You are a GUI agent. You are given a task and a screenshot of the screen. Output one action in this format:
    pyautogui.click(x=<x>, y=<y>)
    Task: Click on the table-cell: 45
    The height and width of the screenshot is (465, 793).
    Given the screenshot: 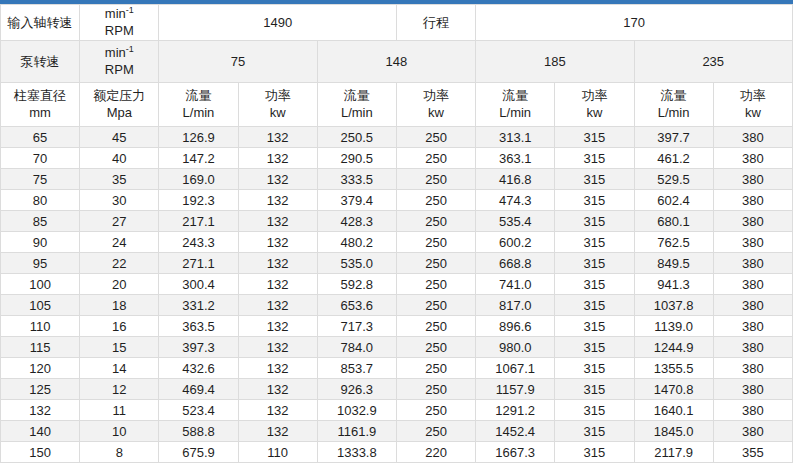 What is the action you would take?
    pyautogui.click(x=120, y=138)
    